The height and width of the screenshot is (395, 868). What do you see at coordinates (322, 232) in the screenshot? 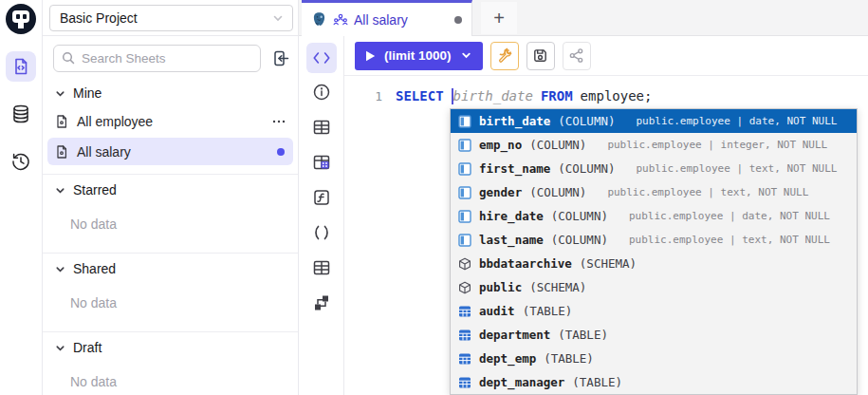
I see `parameters-panel-button` at bounding box center [322, 232].